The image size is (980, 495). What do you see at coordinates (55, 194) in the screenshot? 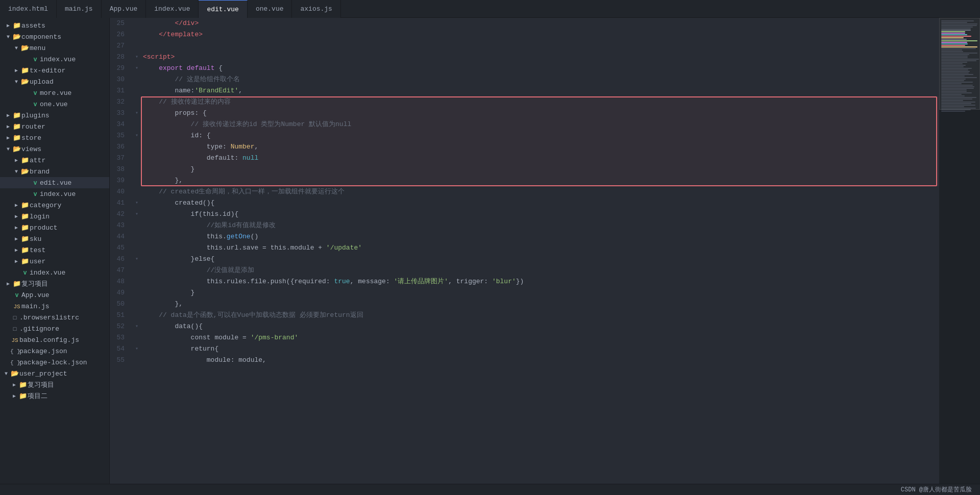
I see `sidebar-item-brand-index-vue: V index.vue` at bounding box center [55, 194].